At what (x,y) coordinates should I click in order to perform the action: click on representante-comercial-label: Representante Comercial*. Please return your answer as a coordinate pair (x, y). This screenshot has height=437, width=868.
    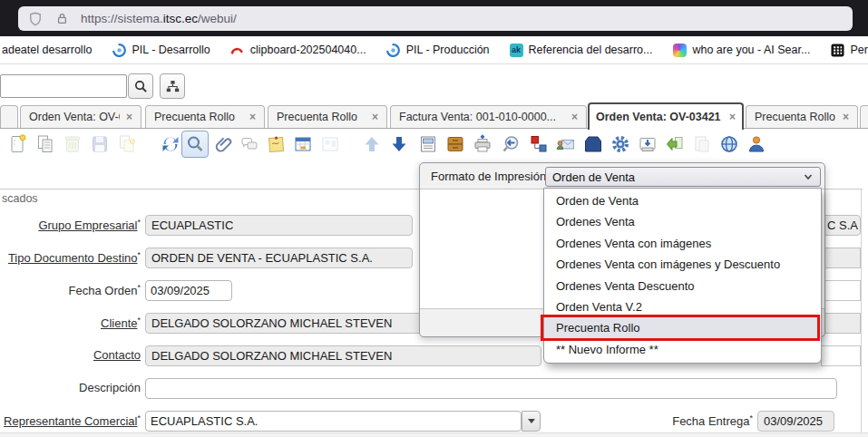
    Looking at the image, I should click on (71, 421).